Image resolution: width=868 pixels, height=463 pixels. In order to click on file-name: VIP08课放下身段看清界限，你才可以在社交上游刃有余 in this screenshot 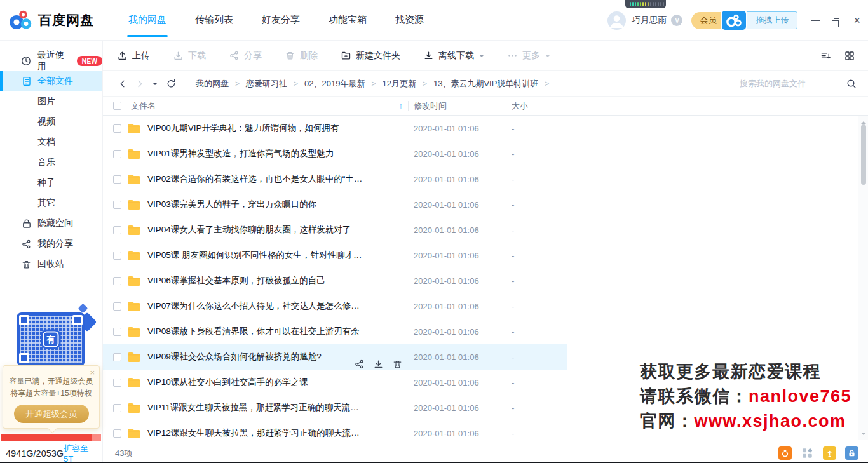, I will do `click(254, 332)`.